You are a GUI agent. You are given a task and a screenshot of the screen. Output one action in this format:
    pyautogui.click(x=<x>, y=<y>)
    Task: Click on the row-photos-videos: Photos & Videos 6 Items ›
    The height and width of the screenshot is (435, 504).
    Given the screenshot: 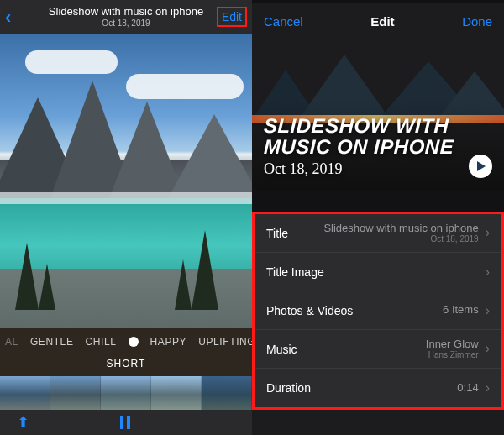 What is the action you would take?
    pyautogui.click(x=378, y=311)
    